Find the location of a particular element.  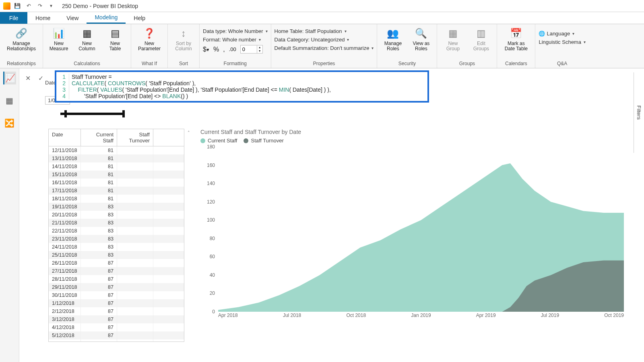

scroll-up-icon: ˄ is located at coordinates (189, 133).